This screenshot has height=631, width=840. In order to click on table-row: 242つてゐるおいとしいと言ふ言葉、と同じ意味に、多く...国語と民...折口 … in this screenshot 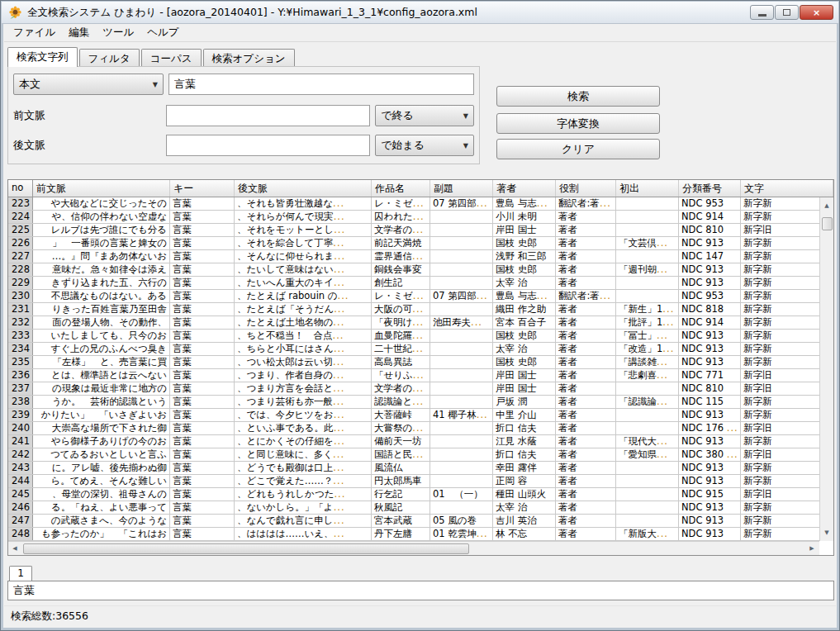, I will do `click(421, 455)`.